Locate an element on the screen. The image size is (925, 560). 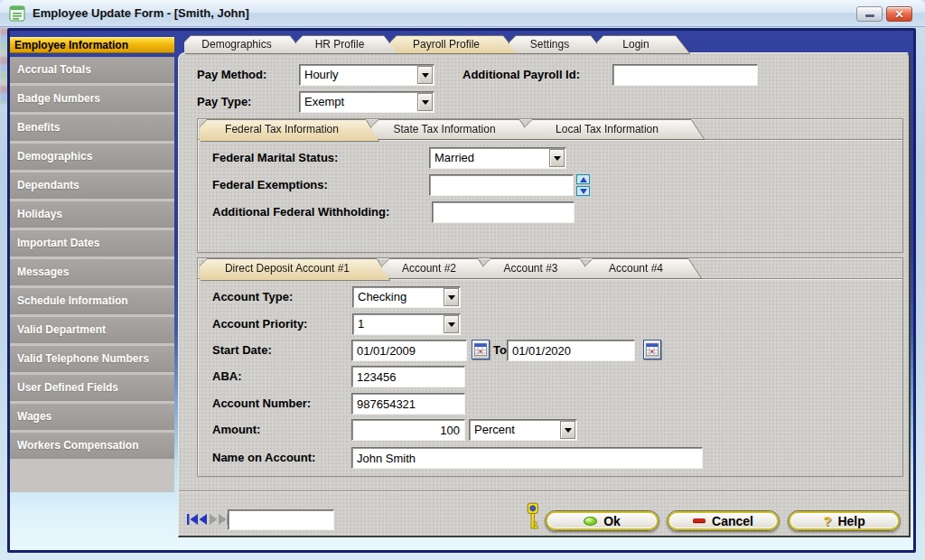
sidebar-item-wages: Wages is located at coordinates (92, 417).